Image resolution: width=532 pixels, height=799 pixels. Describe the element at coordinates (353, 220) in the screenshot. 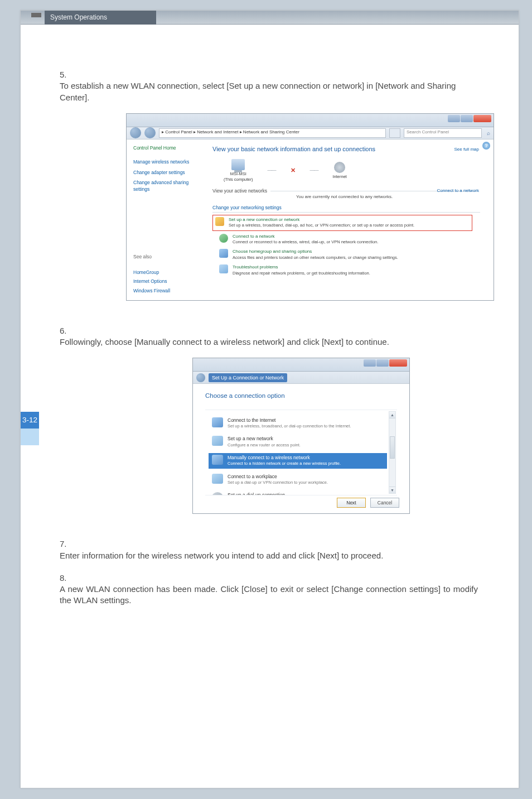

I see `main-panel: View your basic network information and …` at that location.